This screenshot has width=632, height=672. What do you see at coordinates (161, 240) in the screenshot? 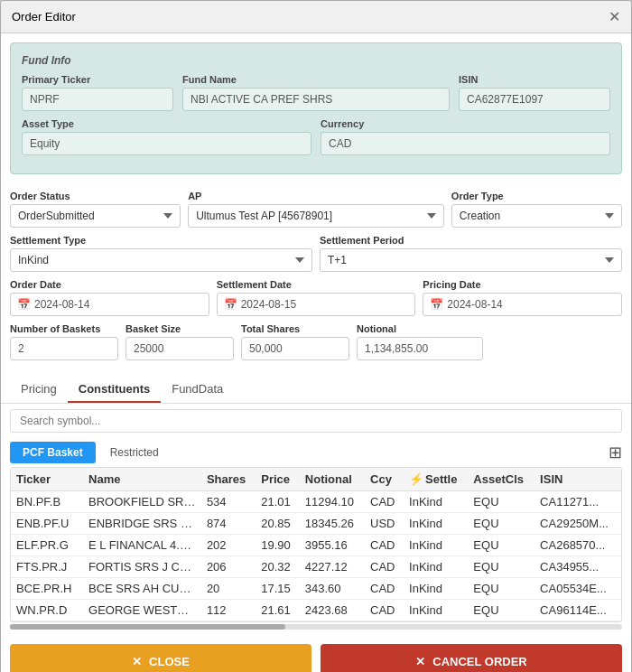
I see `settlement-type-label: Settlement Type` at bounding box center [161, 240].